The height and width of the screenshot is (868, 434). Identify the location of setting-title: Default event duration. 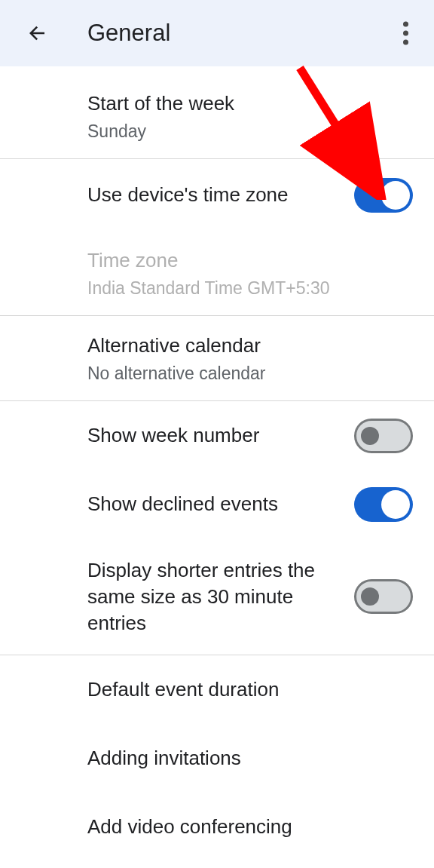
(249, 689).